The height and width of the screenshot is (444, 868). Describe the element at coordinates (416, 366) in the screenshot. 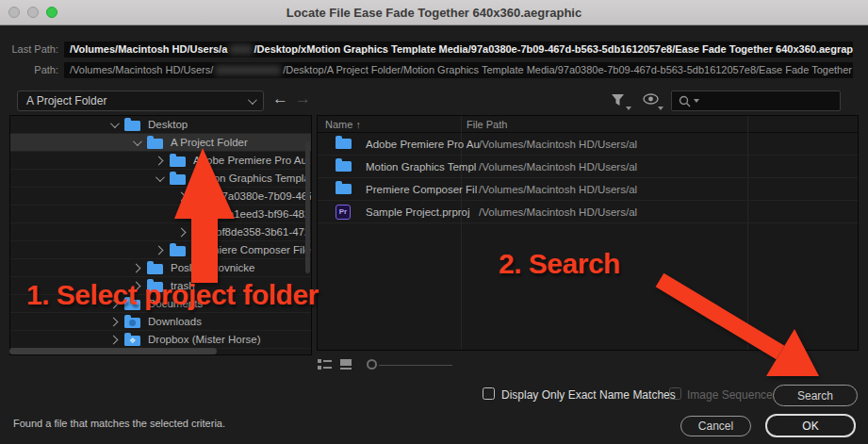

I see `thumbnail-size-slider-track` at that location.